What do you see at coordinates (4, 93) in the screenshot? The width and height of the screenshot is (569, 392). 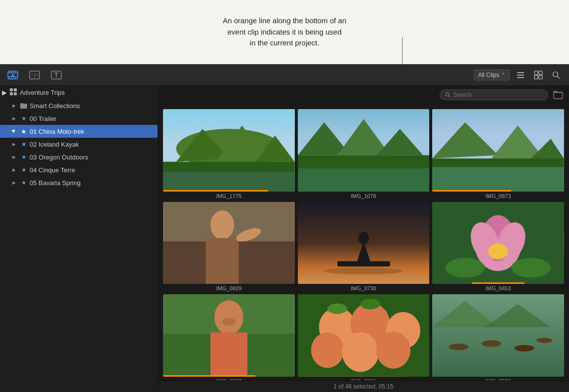 I see `expand-arrow-adventure: ▶` at bounding box center [4, 93].